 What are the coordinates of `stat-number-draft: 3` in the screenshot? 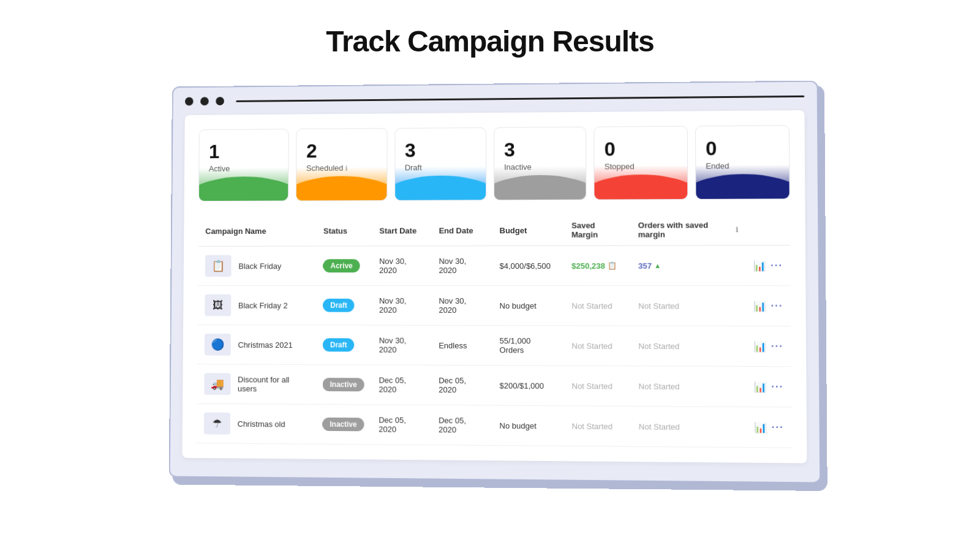 It's located at (440, 151).